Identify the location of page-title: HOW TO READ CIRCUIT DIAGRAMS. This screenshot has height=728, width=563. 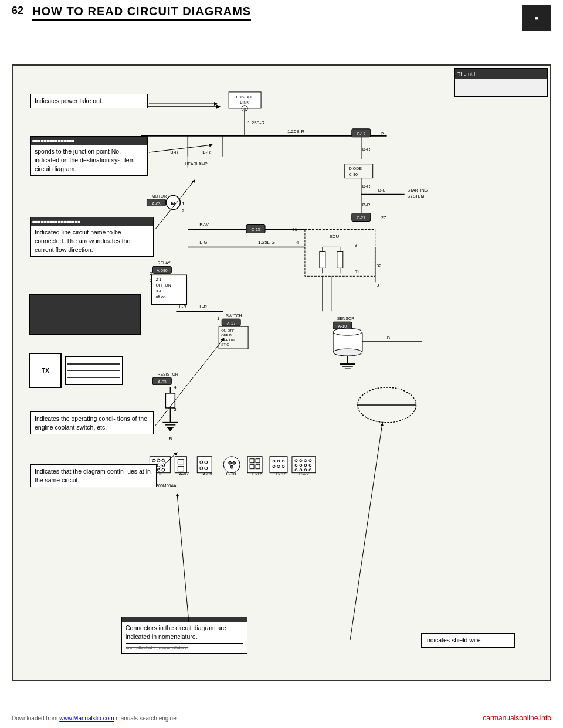
(142, 13).